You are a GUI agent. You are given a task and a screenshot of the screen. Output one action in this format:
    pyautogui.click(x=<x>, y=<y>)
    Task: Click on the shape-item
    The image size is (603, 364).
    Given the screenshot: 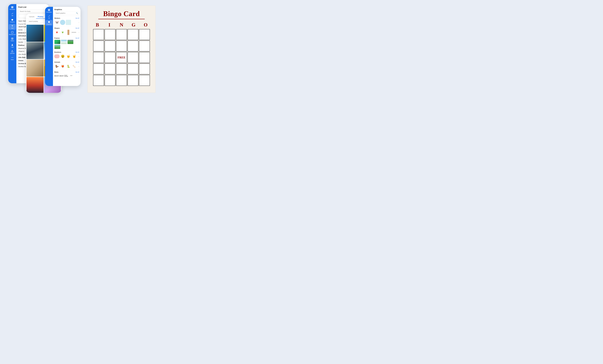 What is the action you would take?
    pyautogui.click(x=74, y=32)
    